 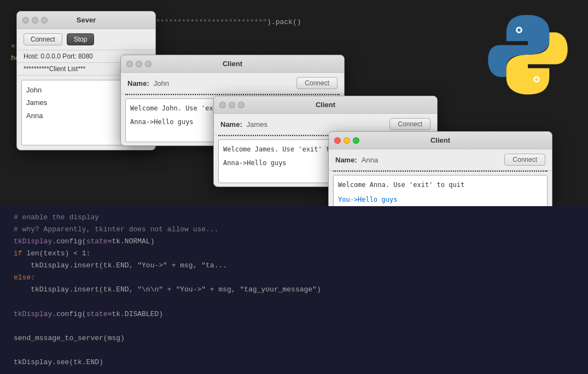 What do you see at coordinates (44, 20) in the screenshot?
I see `server-tl-green` at bounding box center [44, 20].